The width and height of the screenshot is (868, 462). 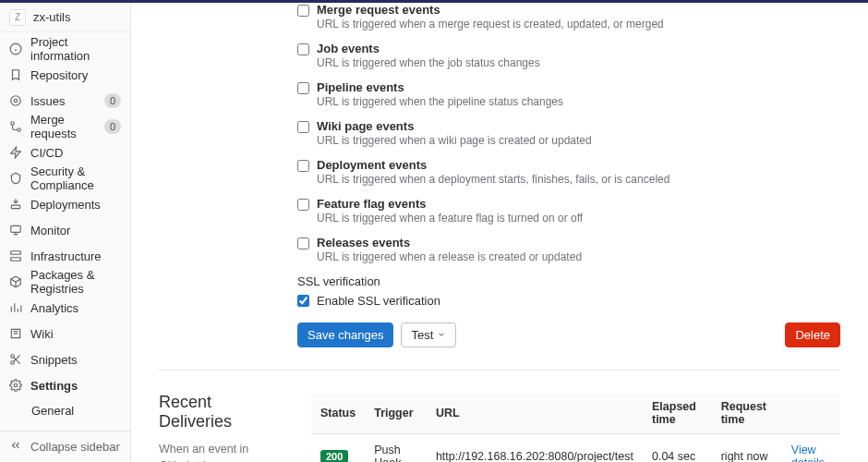 I want to click on collapse-sidebar: Collapse sidebar, so click(x=65, y=446).